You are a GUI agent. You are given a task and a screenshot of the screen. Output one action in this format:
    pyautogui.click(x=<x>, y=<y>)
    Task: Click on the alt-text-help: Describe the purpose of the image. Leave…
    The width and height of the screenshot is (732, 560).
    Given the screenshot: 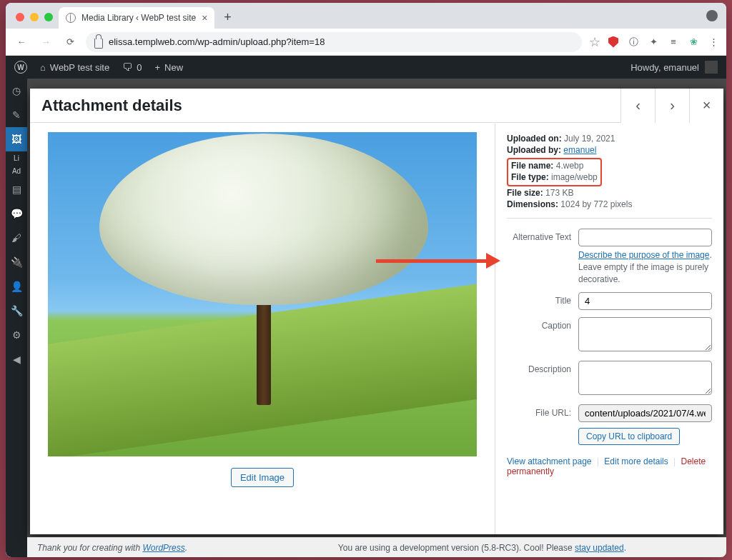 What is the action you would take?
    pyautogui.click(x=645, y=267)
    